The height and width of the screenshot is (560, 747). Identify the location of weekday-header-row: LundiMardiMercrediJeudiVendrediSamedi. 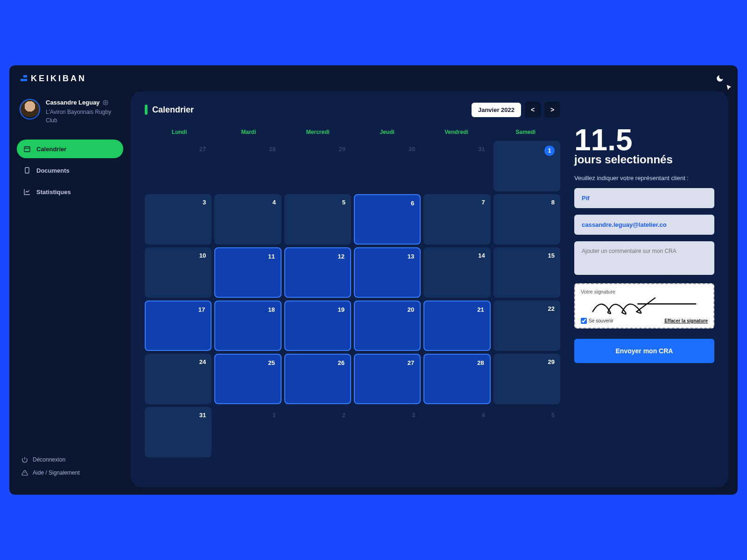
(352, 132).